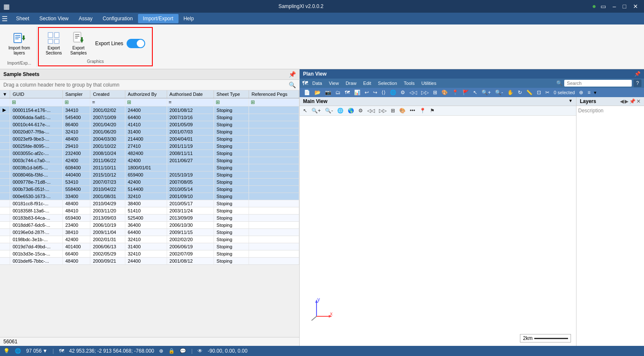  I want to click on layers-close-btn: ✕, so click(639, 101).